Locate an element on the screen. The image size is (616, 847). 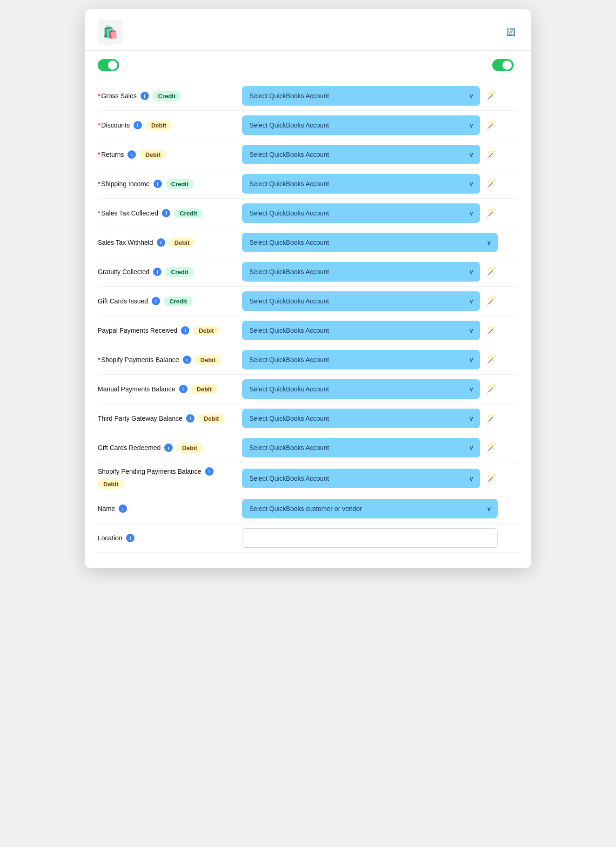
desc-shopify-pending-payments-balance: Shopify Pending Payments BalanceiDebit is located at coordinates (170, 478).